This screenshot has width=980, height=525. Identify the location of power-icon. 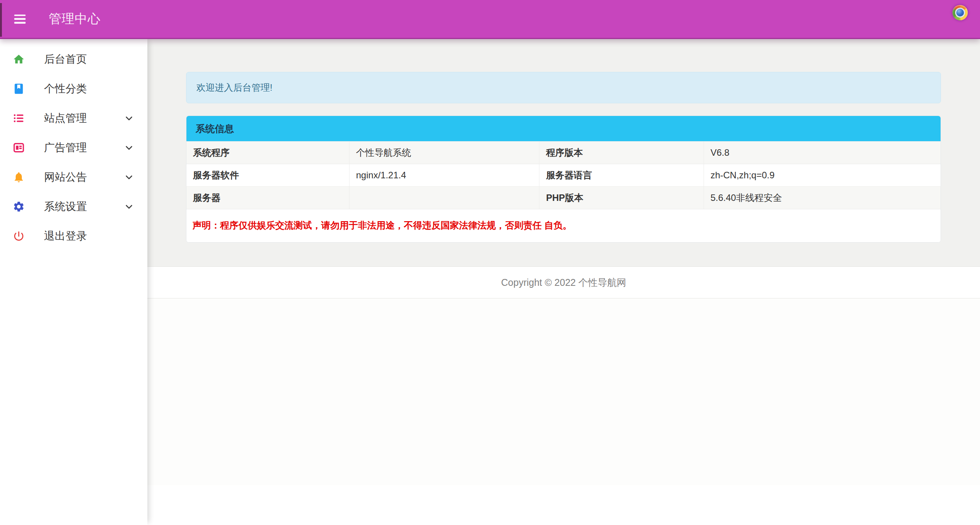
(19, 236).